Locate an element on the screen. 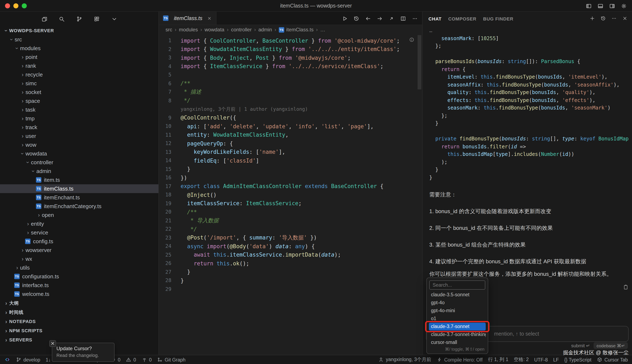  folder-recycle: ›recycle is located at coordinates (79, 74).